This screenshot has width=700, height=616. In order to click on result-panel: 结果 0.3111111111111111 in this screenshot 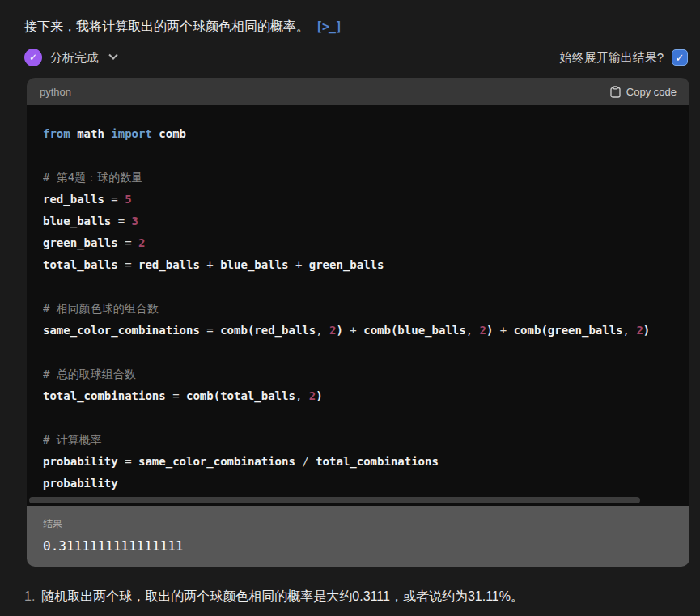, I will do `click(358, 536)`.